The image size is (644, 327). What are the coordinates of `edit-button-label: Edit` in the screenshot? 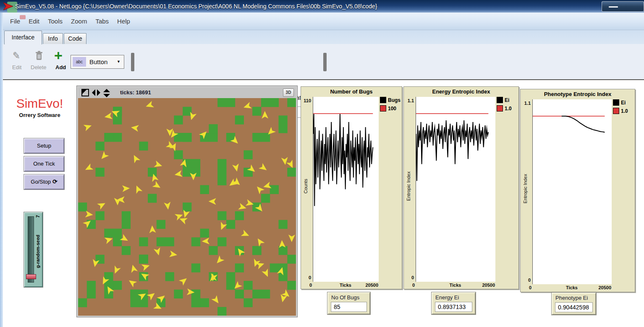 It's located at (17, 67).